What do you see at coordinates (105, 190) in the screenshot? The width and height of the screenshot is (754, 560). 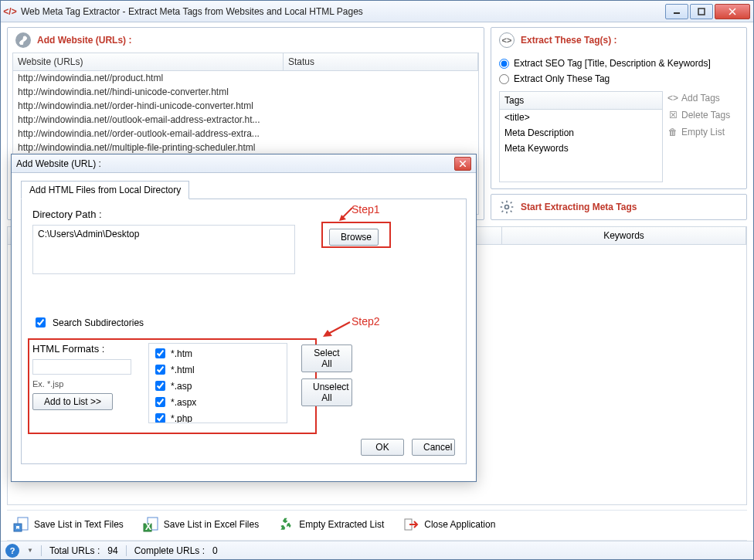 I see `tab-local-directory: Add HTML Files from Local Directory` at bounding box center [105, 190].